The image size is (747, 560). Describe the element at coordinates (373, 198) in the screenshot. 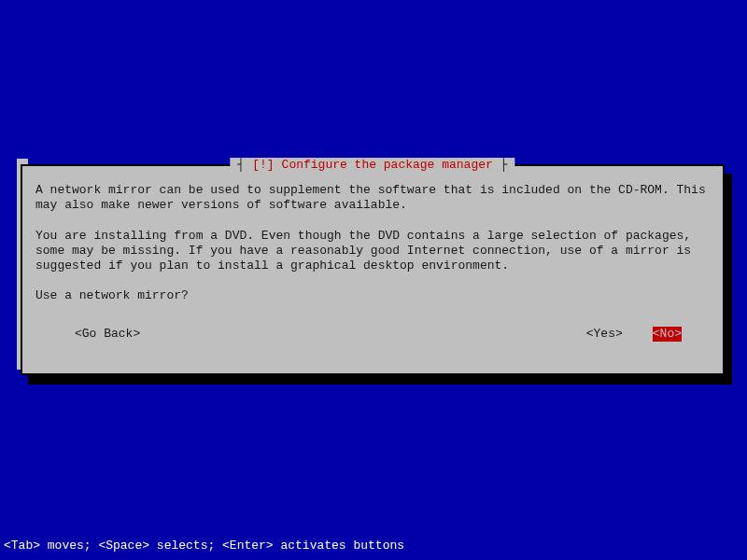

I see `paragraph-1: A network mirror can be used to suppleme…` at that location.